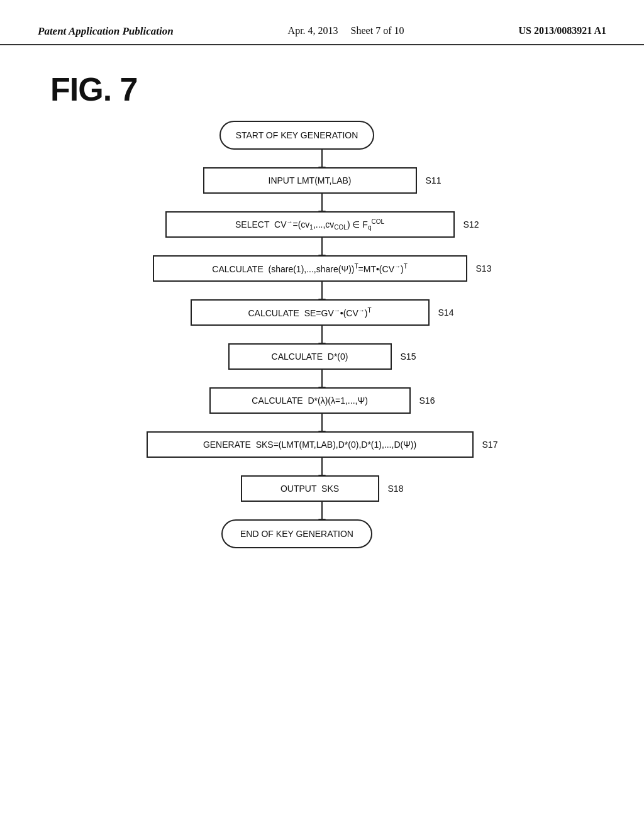  What do you see at coordinates (428, 401) in the screenshot?
I see `s16-label: S16` at bounding box center [428, 401].